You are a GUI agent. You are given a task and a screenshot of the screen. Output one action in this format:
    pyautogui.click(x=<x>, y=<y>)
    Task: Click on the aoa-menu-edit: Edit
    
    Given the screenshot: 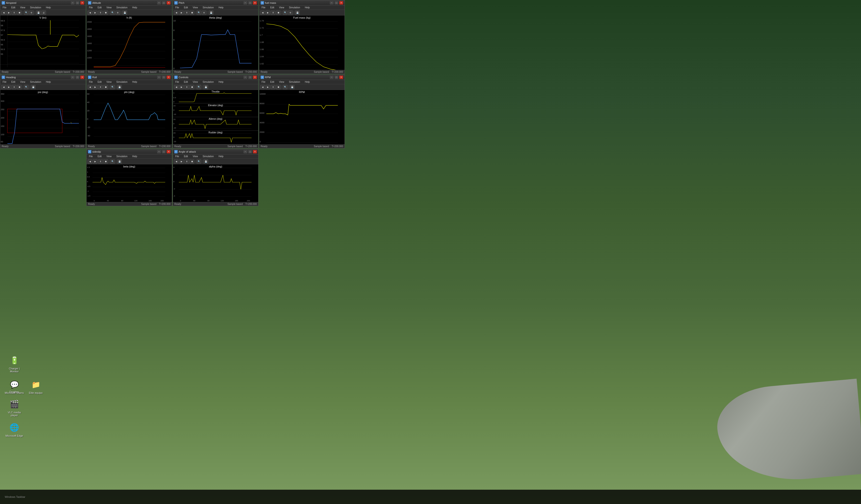 What is the action you would take?
    pyautogui.click(x=186, y=156)
    